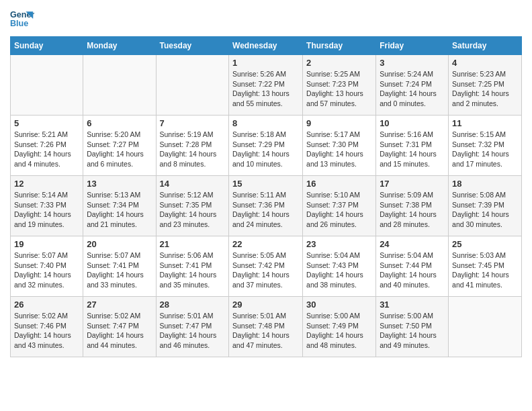 The width and height of the screenshot is (532, 411). Describe the element at coordinates (412, 85) in the screenshot. I see `calendar-cell: 3Sunrise: 5:24 AM Sunset: 7:24 PM Daylig…` at that location.